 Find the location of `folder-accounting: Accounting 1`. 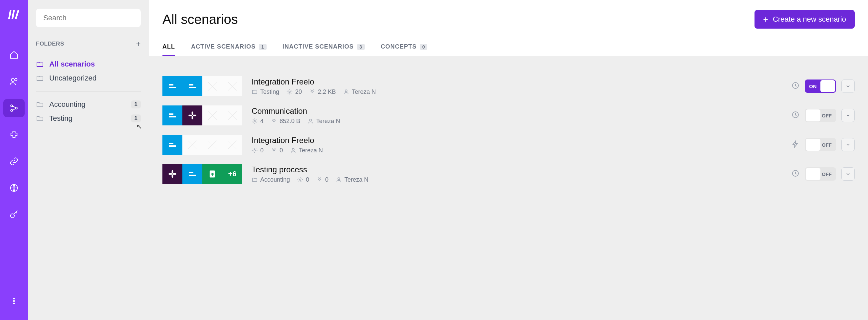

folder-accounting: Accounting 1 is located at coordinates (88, 104).